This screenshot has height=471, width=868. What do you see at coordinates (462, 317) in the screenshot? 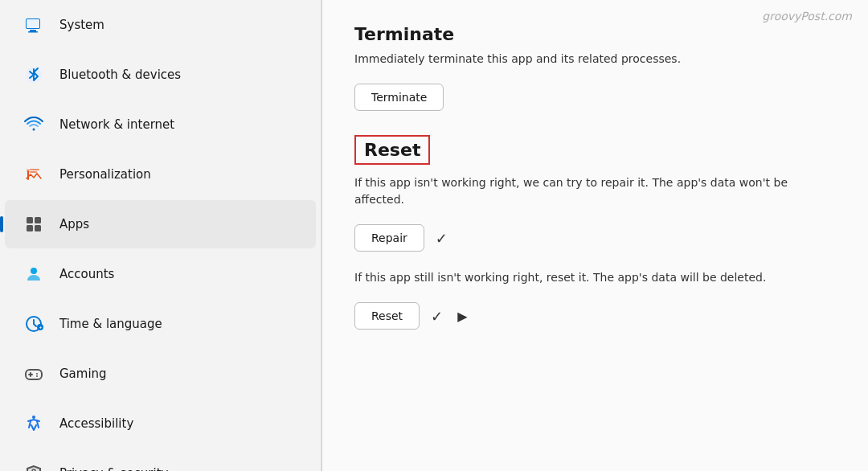
I see `cursor-icon: ▶︎` at bounding box center [462, 317].